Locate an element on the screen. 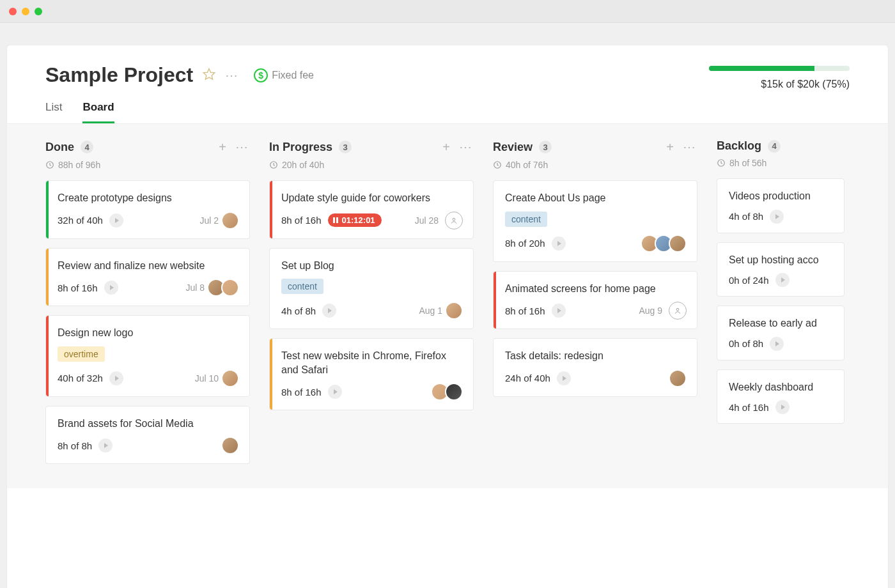  card-date: Aug 1 is located at coordinates (431, 311).